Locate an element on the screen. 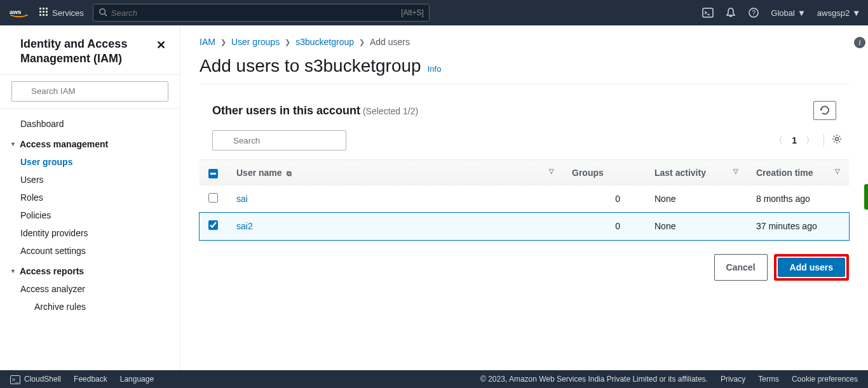 Image resolution: width=868 pixels, height=388 pixels. page-title-text: Add users to s3bucketgroup is located at coordinates (310, 66).